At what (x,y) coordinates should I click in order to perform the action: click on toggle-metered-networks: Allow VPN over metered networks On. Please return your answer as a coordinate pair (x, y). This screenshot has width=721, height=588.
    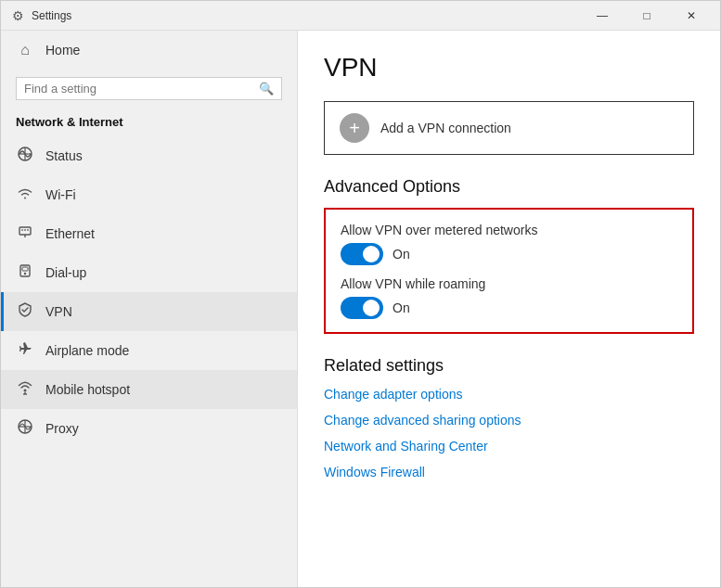
    Looking at the image, I should click on (509, 244).